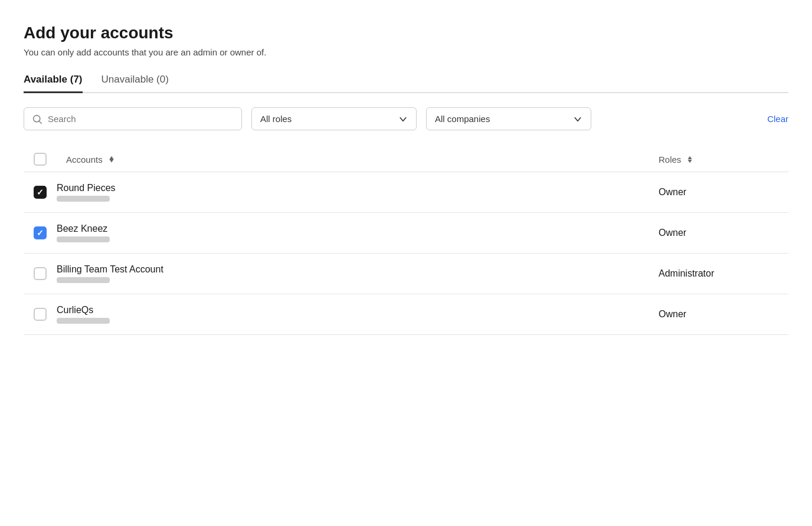 Image resolution: width=812 pixels, height=526 pixels. I want to click on checkbox-round-pieces: ✓, so click(40, 192).